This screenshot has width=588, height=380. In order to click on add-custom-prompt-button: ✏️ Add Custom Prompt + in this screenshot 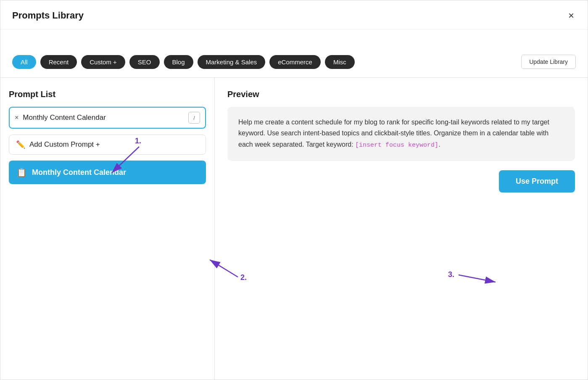, I will do `click(108, 145)`.